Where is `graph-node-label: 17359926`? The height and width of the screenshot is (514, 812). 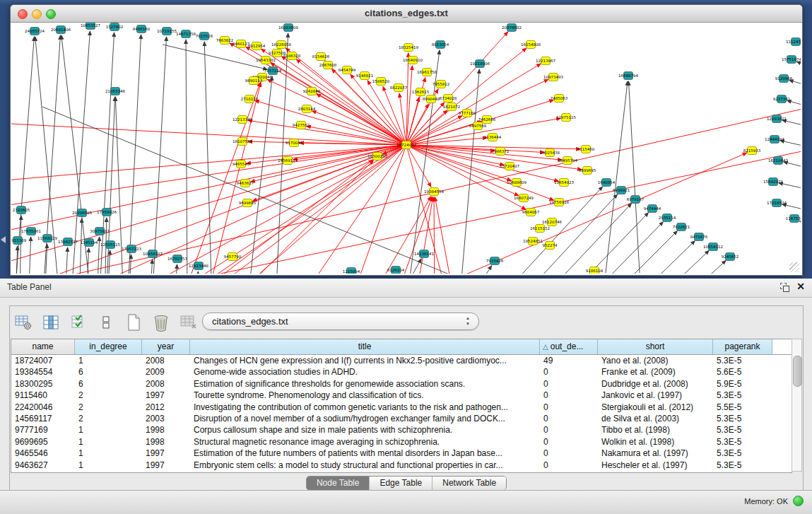
graph-node-label: 17359926 is located at coordinates (107, 212).